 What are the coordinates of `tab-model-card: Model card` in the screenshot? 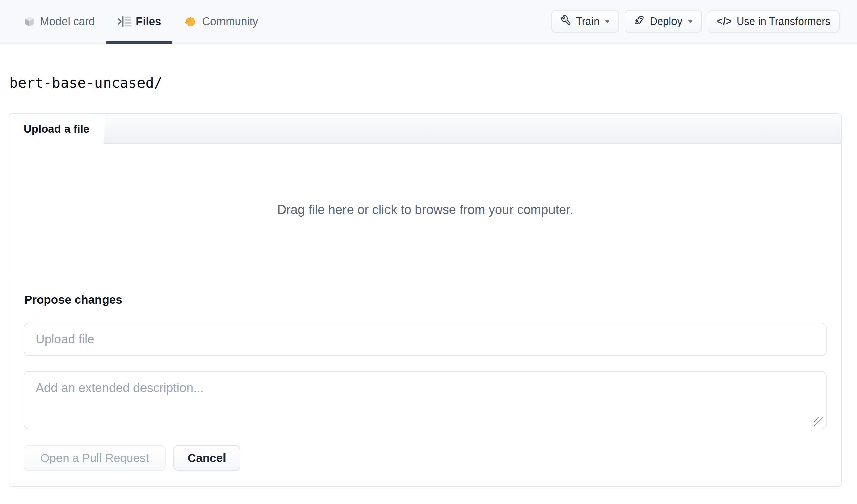 It's located at (59, 21).